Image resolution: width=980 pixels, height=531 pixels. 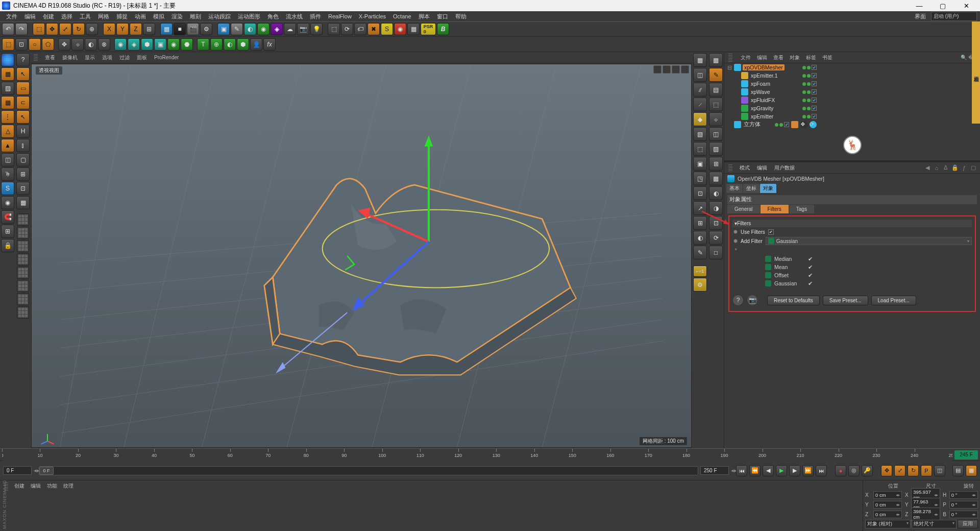 What do you see at coordinates (852, 224) in the screenshot?
I see `filters-group-header: ▾Filters` at bounding box center [852, 224].